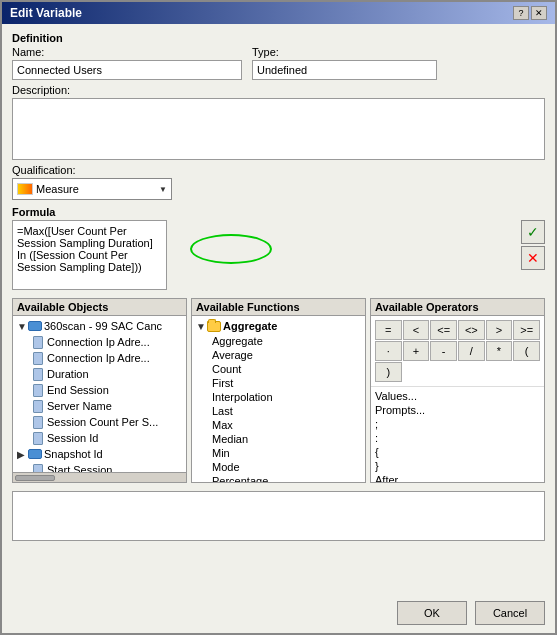 This screenshot has height=635, width=557. I want to click on formula-highlight-circle, so click(231, 249).